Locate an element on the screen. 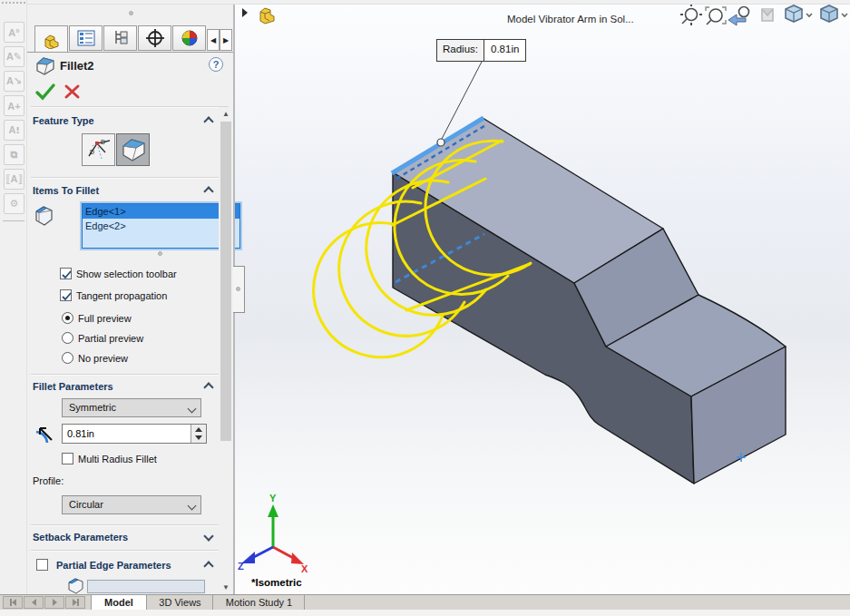 This screenshot has height=616, width=850. tab-motion-study-1: Motion Study 1 is located at coordinates (259, 602).